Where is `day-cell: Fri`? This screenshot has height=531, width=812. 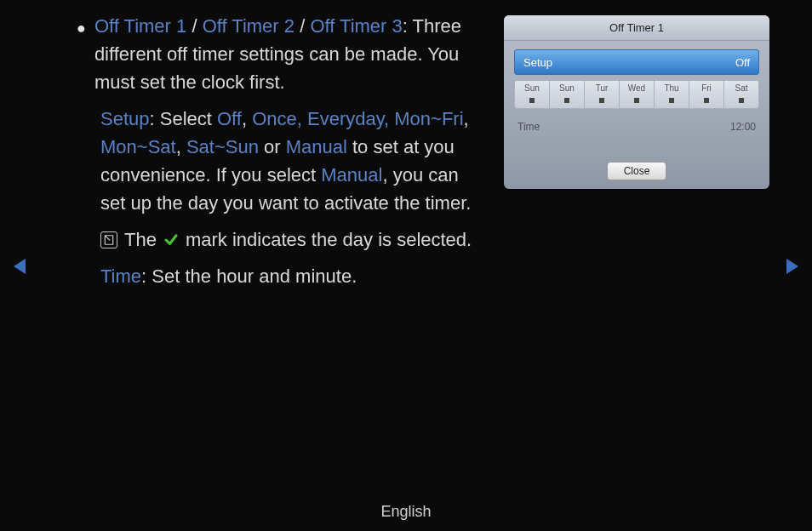 day-cell: Fri is located at coordinates (706, 94).